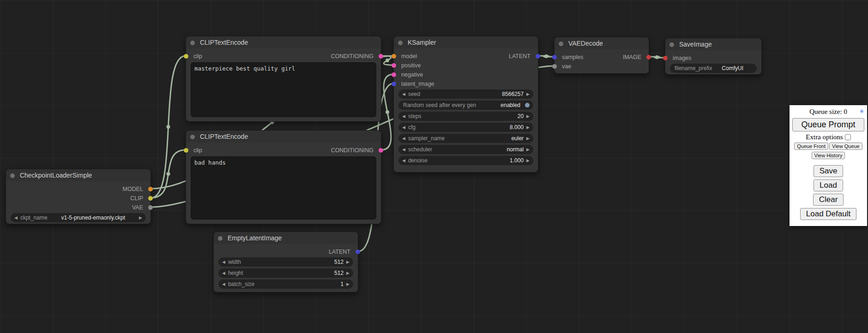 The image size is (868, 333). Describe the element at coordinates (286, 273) in the screenshot. I see `widget-height: ◀ height 512 ▶` at that location.